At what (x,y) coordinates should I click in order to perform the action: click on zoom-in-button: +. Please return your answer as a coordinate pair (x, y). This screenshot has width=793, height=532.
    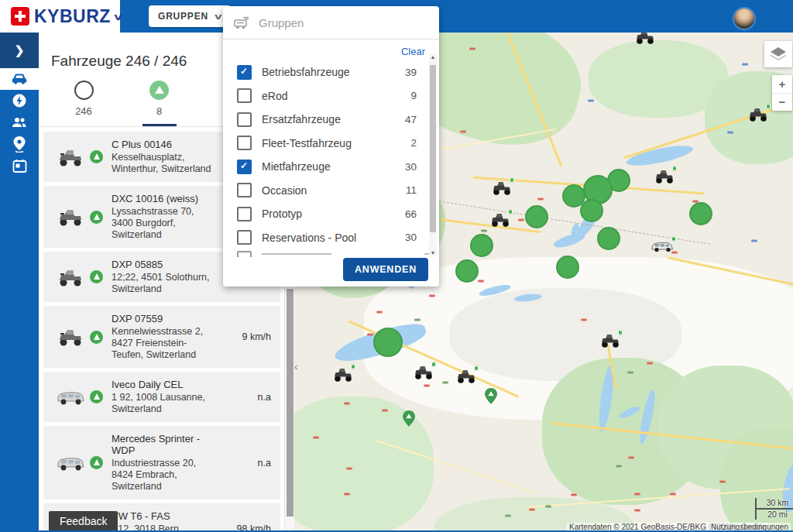
    Looking at the image, I should click on (782, 84).